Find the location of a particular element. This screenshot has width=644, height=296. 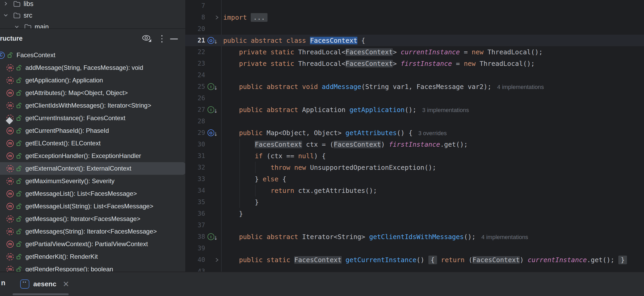

structure-item-getApplication: m getApplication(): Application is located at coordinates (93, 80).